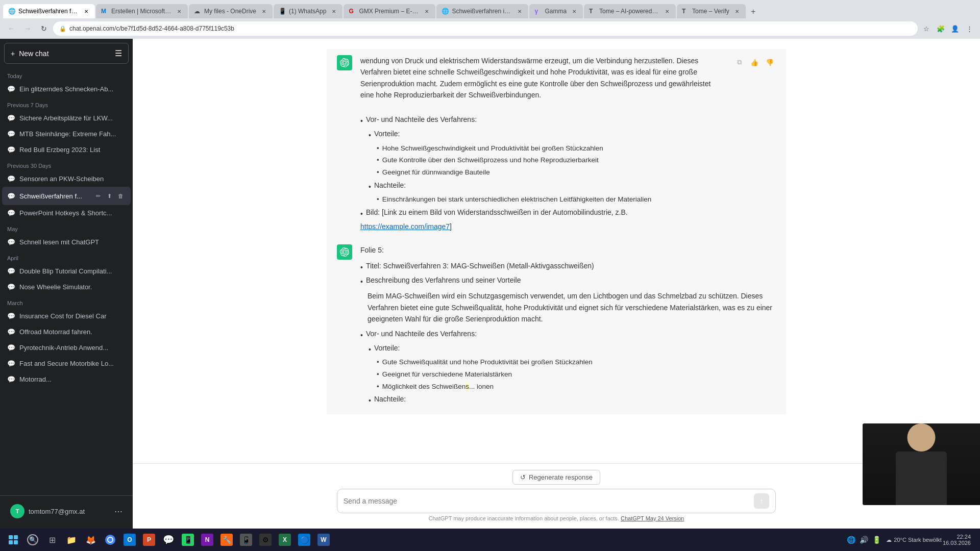  Describe the element at coordinates (556, 11) in the screenshot. I see `tab-gamma: γ Gamma ✕` at that location.